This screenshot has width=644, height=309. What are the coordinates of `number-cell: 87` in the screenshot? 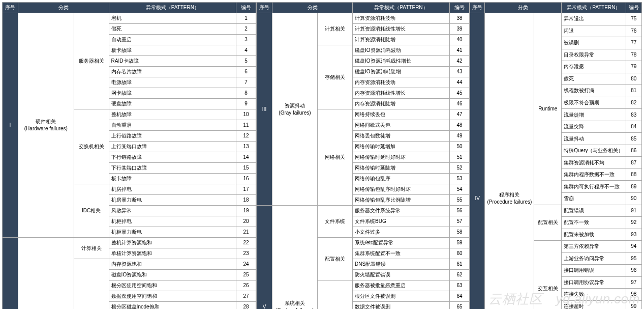 It's located at (634, 163).